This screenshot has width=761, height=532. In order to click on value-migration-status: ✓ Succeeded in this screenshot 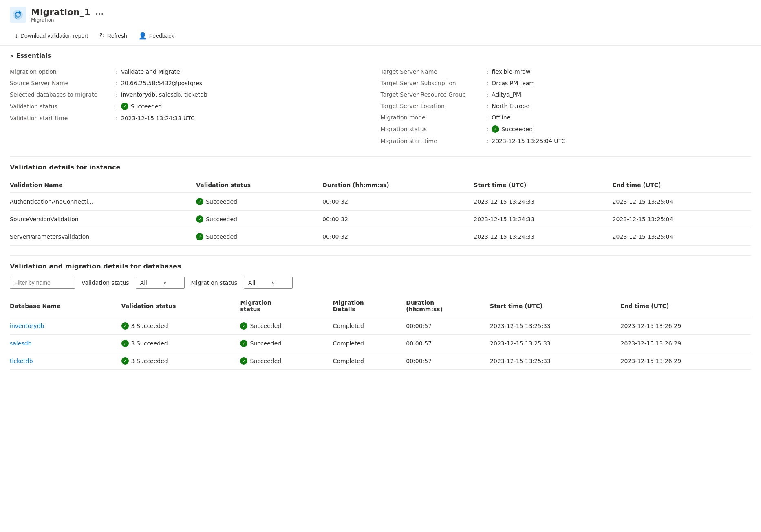, I will do `click(512, 129)`.